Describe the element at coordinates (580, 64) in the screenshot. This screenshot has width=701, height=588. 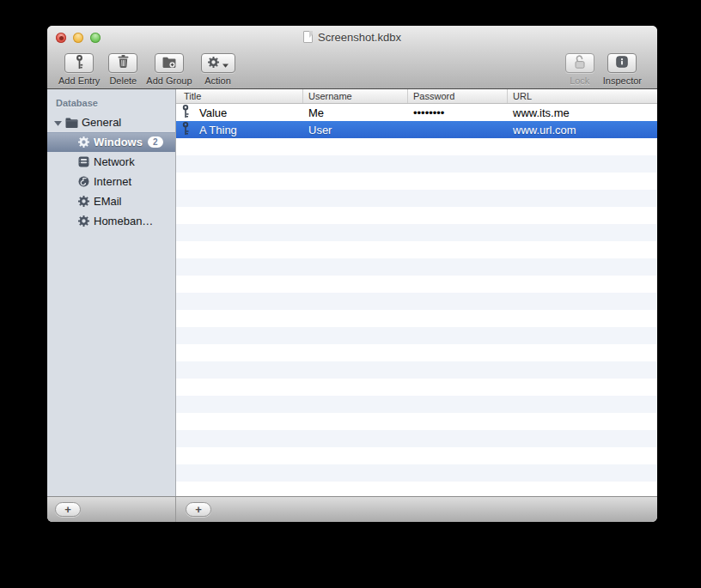
I see `open-padlock-icon` at that location.